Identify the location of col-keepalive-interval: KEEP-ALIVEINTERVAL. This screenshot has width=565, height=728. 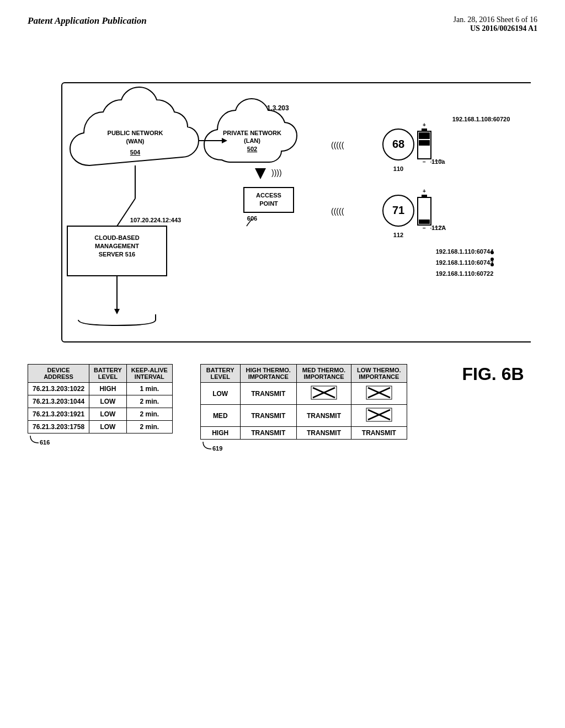
(149, 374).